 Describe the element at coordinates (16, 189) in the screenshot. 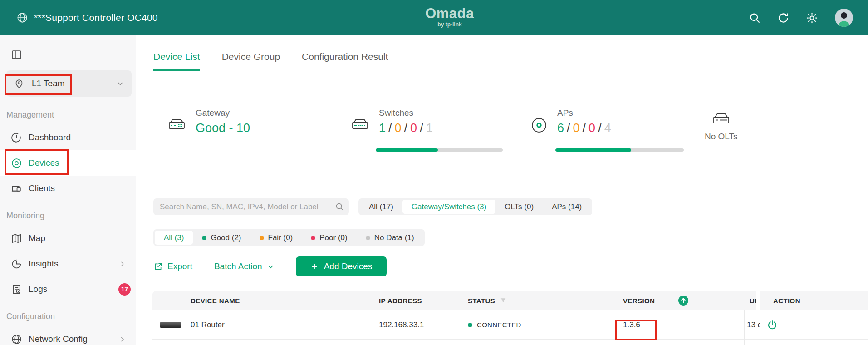

I see `clients-devices-icon` at that location.